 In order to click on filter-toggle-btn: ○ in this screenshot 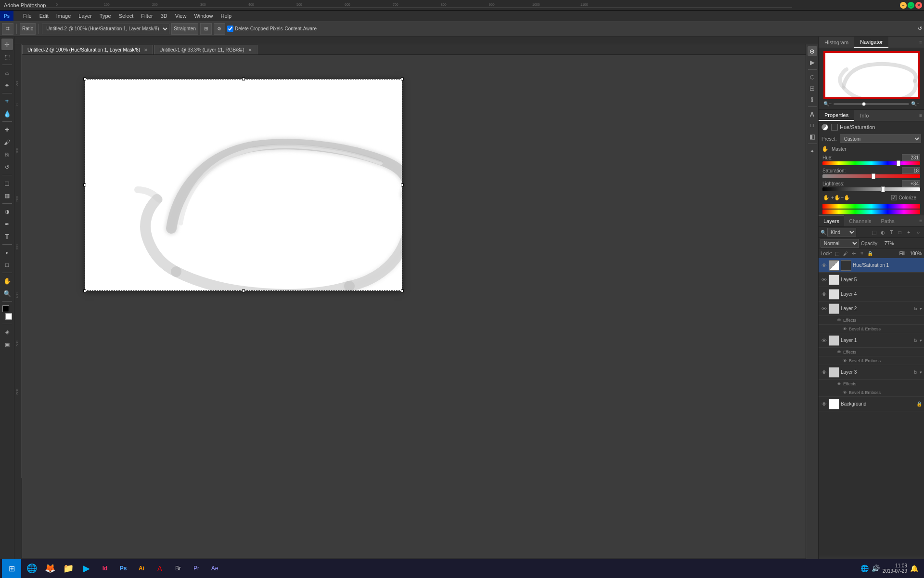, I will do `click(918, 232)`.